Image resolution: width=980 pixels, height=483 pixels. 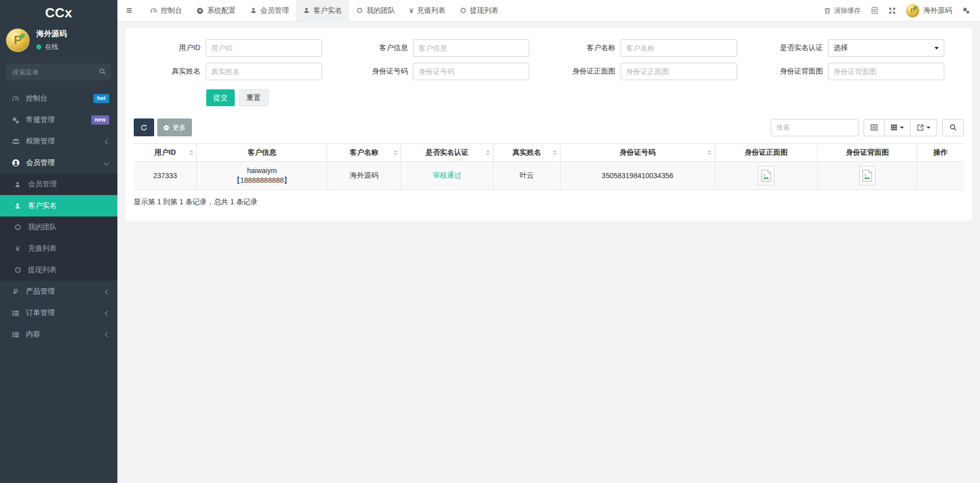 What do you see at coordinates (59, 99) in the screenshot?
I see `sidebar-item-dashboard: 控制台 hot` at bounding box center [59, 99].